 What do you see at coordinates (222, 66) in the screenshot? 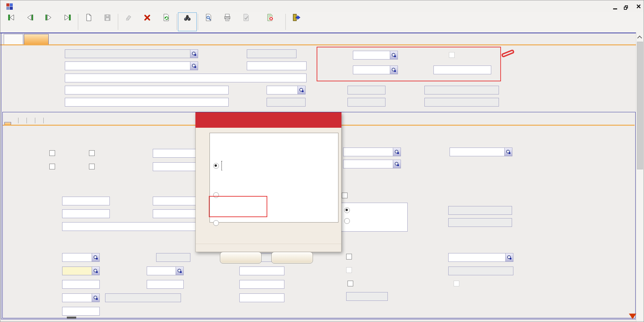
I see `item-short-label` at bounding box center [222, 66].